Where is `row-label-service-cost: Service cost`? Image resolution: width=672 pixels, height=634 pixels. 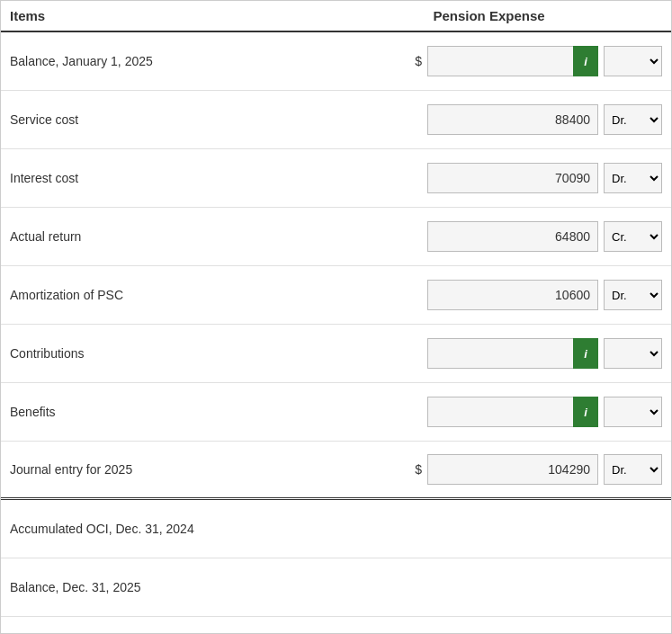
row-label-service-cost: Service cost is located at coordinates (154, 120).